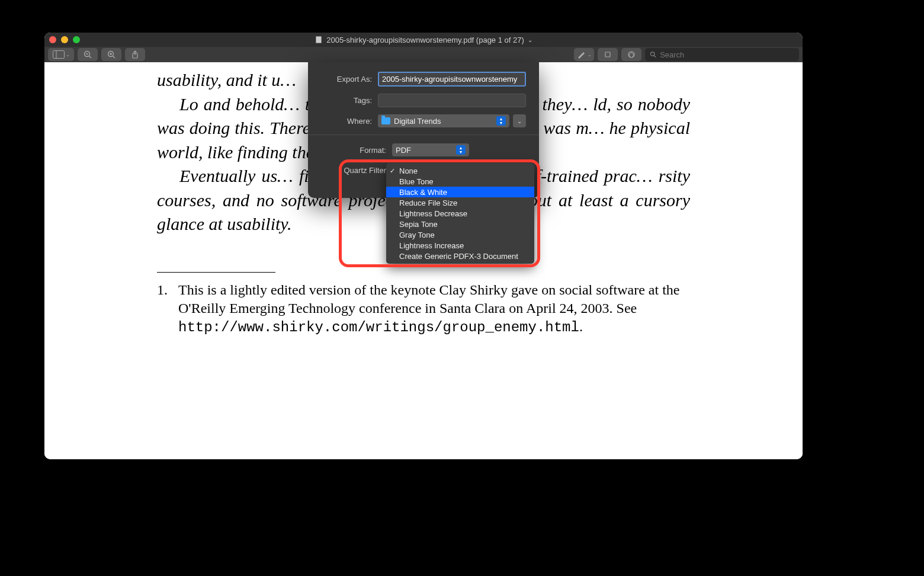 The width and height of the screenshot is (924, 576). I want to click on quartz-option-label: None, so click(409, 171).